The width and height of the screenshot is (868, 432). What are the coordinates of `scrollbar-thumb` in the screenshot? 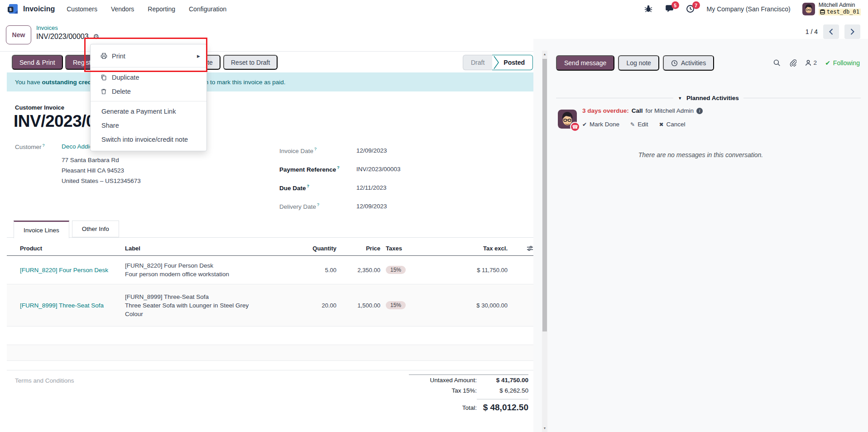 It's located at (545, 195).